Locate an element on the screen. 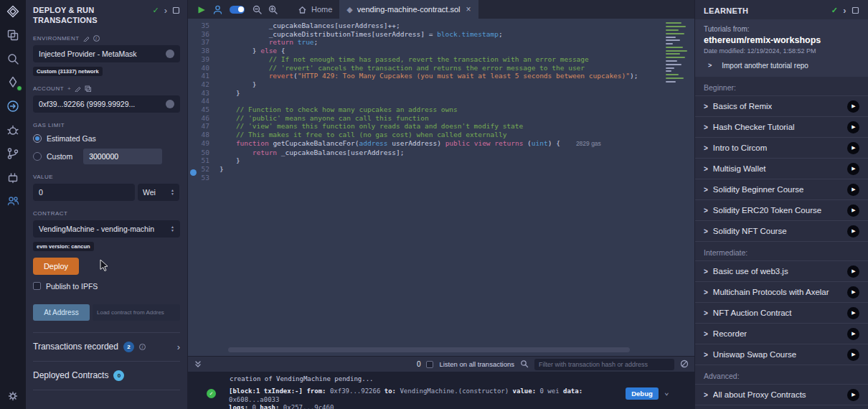 This screenshot has height=409, width=868. edit-icon is located at coordinates (86, 39).